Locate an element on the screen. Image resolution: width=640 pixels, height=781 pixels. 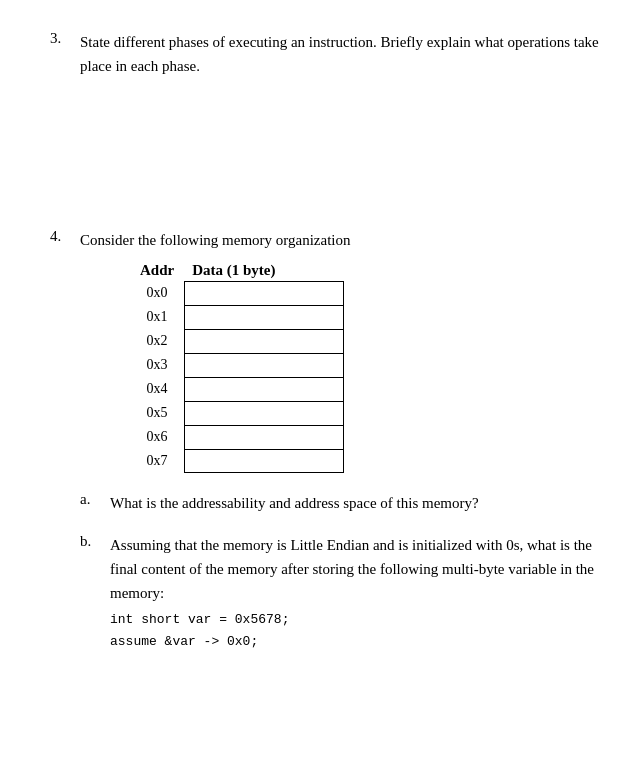
sub-content-b: Assuming that the memory is Little Endia… is located at coordinates (355, 593).